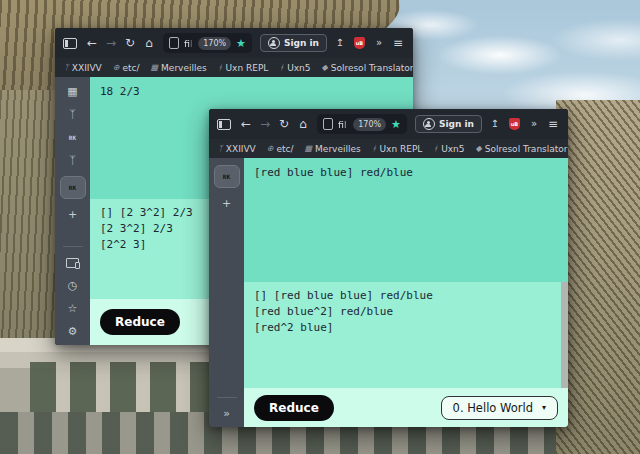 The image size is (640, 454). What do you see at coordinates (227, 414) in the screenshot?
I see `expand-sidebar-icon: »` at bounding box center [227, 414].